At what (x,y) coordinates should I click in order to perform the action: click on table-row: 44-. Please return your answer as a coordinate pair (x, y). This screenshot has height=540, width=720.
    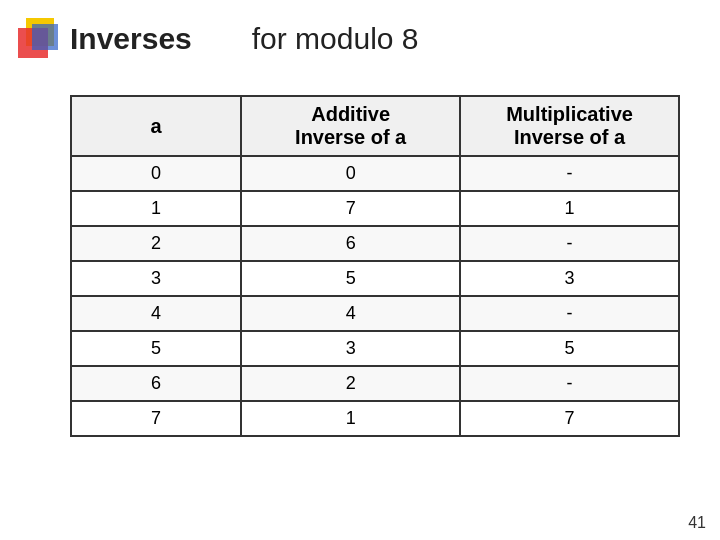
    Looking at the image, I should click on (375, 314).